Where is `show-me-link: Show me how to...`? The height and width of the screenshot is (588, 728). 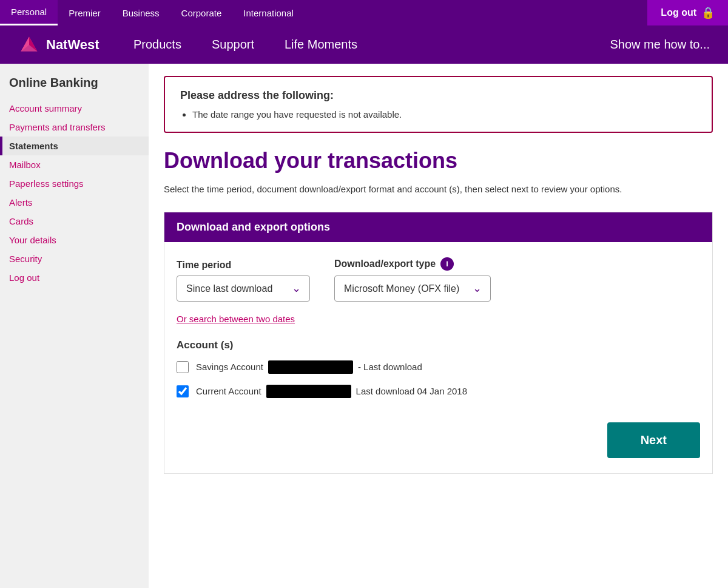 show-me-link: Show me how to... is located at coordinates (660, 45).